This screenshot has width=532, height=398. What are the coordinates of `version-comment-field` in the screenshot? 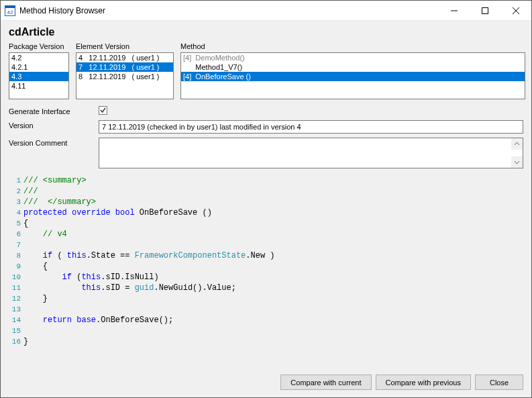 It's located at (311, 153).